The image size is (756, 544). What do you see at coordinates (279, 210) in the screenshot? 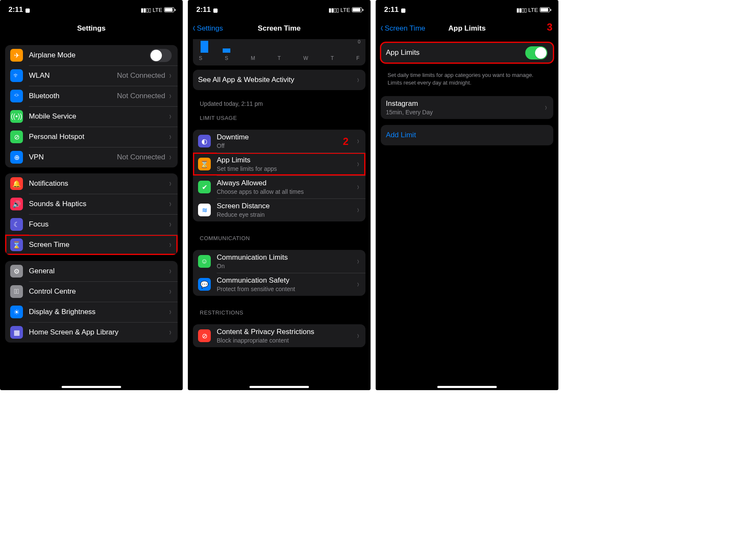
I see `row-screen-distance: ≋ Screen Distance Reduce eye strain ›` at bounding box center [279, 210].